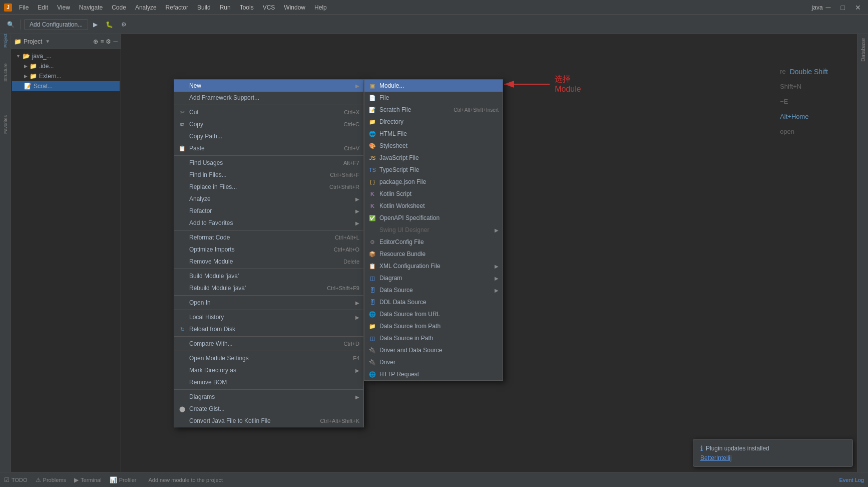 This screenshot has height=487, width=868. I want to click on submenu-item-packagejson: { } package.json File, so click(433, 182).